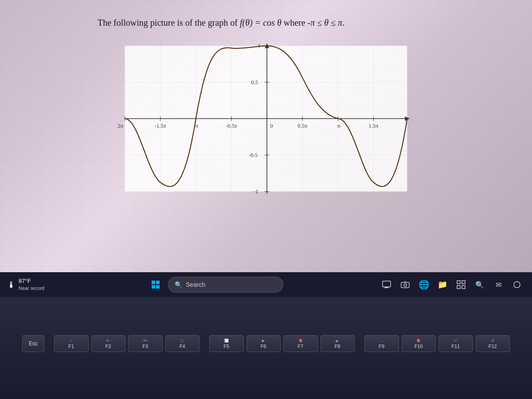 The image size is (532, 399). What do you see at coordinates (196, 285) in the screenshot?
I see `search-label: Search` at bounding box center [196, 285].